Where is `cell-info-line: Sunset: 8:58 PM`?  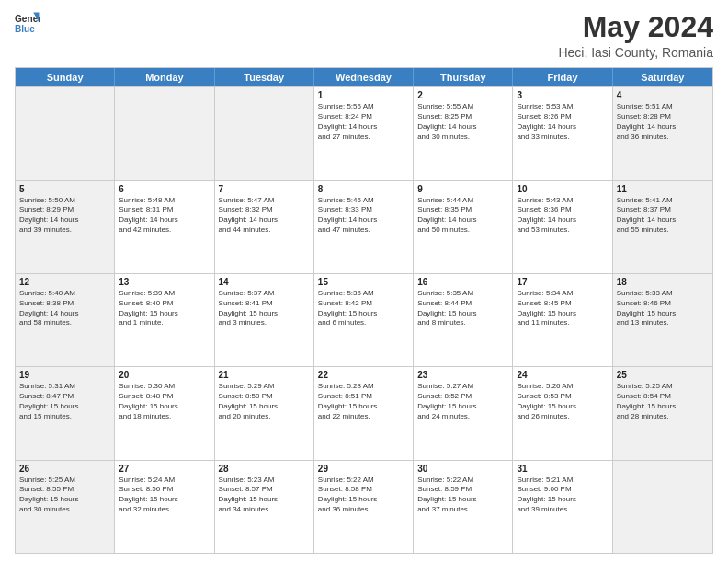
cell-info-line: Sunset: 8:58 PM is located at coordinates (364, 489).